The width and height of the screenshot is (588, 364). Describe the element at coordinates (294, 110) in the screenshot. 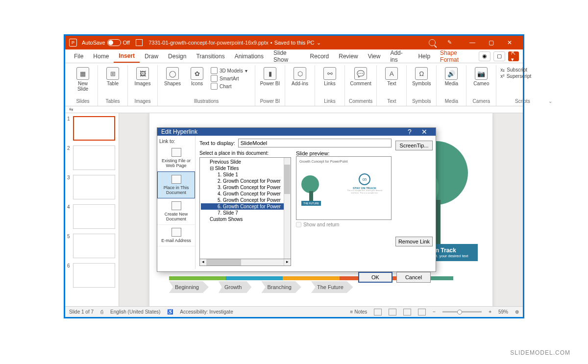

I see `ribbon-collapse-bar: ⇆` at that location.